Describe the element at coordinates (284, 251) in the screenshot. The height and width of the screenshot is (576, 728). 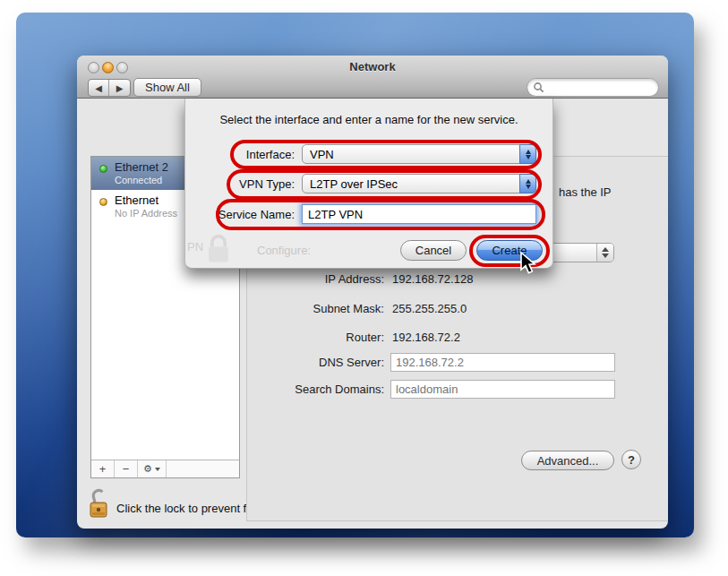
I see `ghost-configure-label: Configure:` at that location.